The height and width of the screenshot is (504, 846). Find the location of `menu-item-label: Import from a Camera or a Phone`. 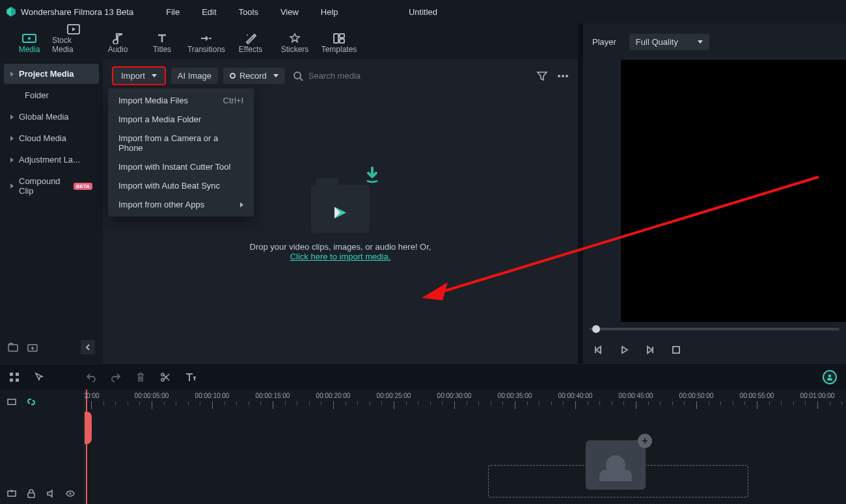

menu-item-label: Import from a Camera or a Phone is located at coordinates (181, 143).